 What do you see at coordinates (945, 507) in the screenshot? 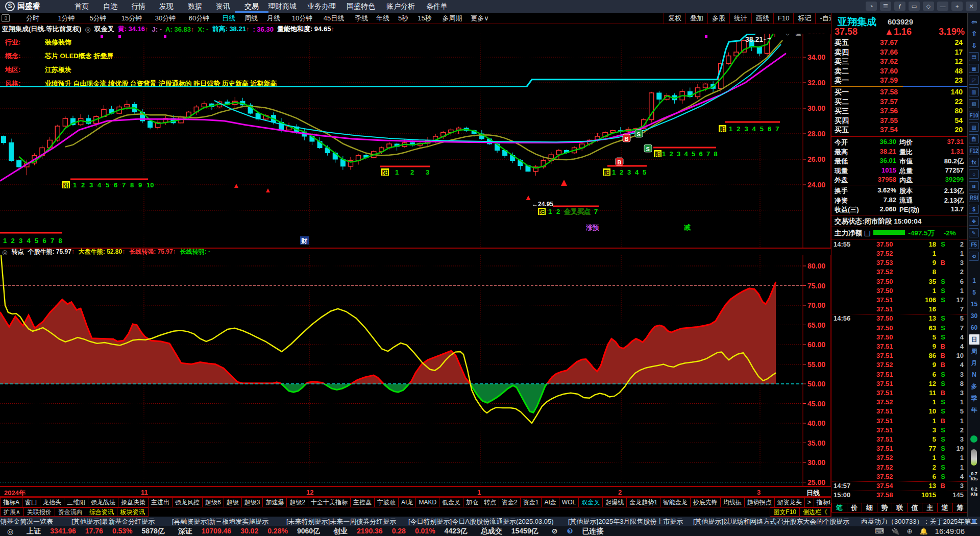
I see `qp-tab-逆: 逆` at bounding box center [945, 507].